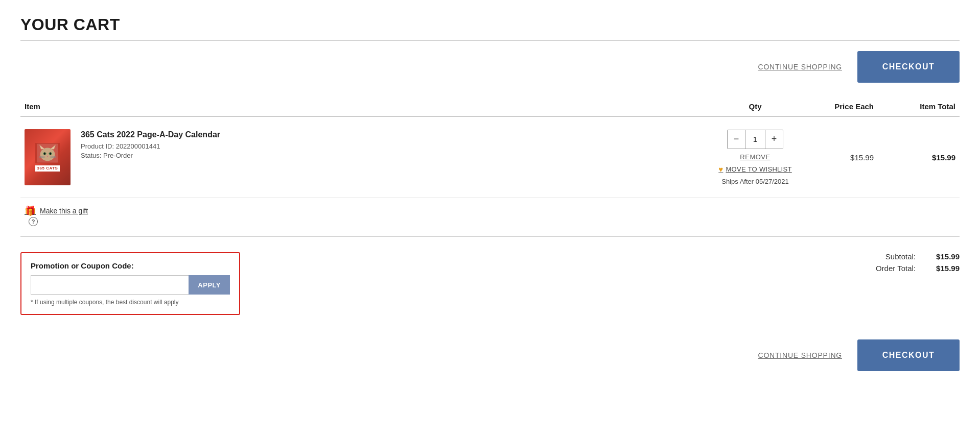 Image resolution: width=980 pixels, height=439 pixels. What do you see at coordinates (878, 269) in the screenshot?
I see `order-total-row: Order Total: $15.99` at bounding box center [878, 269].